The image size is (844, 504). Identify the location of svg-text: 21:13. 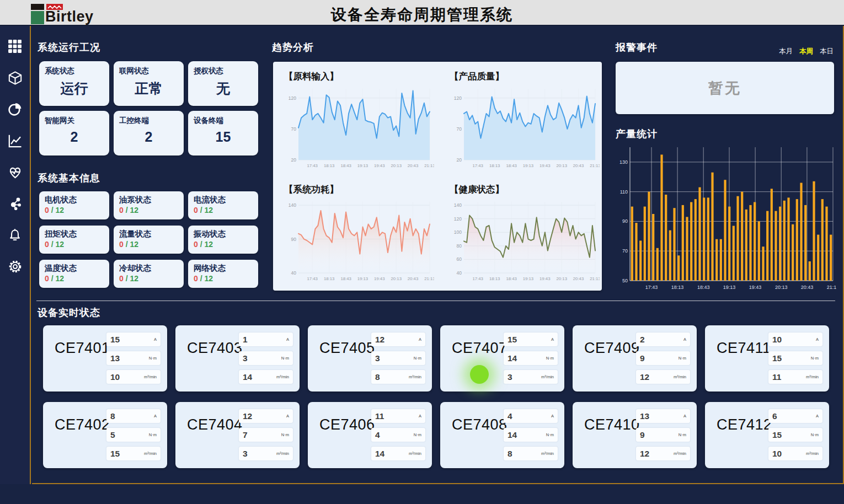
(595, 165).